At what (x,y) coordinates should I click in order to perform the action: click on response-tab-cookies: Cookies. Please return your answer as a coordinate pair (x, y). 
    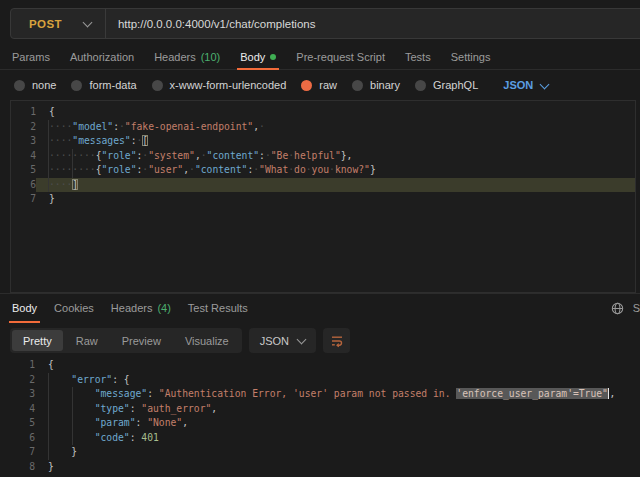
    Looking at the image, I should click on (74, 308).